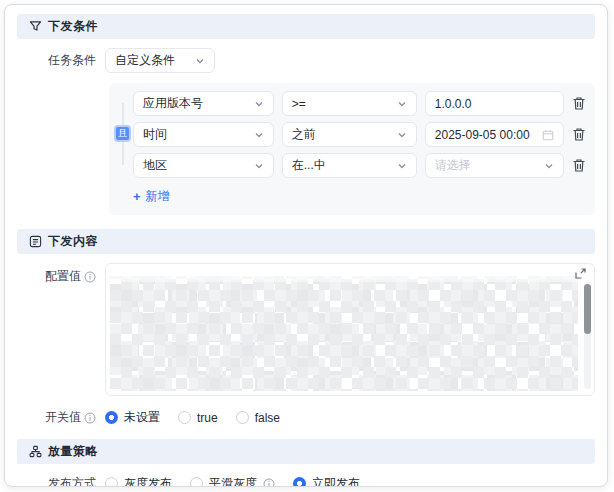  I want to click on condition-field-value: 地区, so click(155, 166).